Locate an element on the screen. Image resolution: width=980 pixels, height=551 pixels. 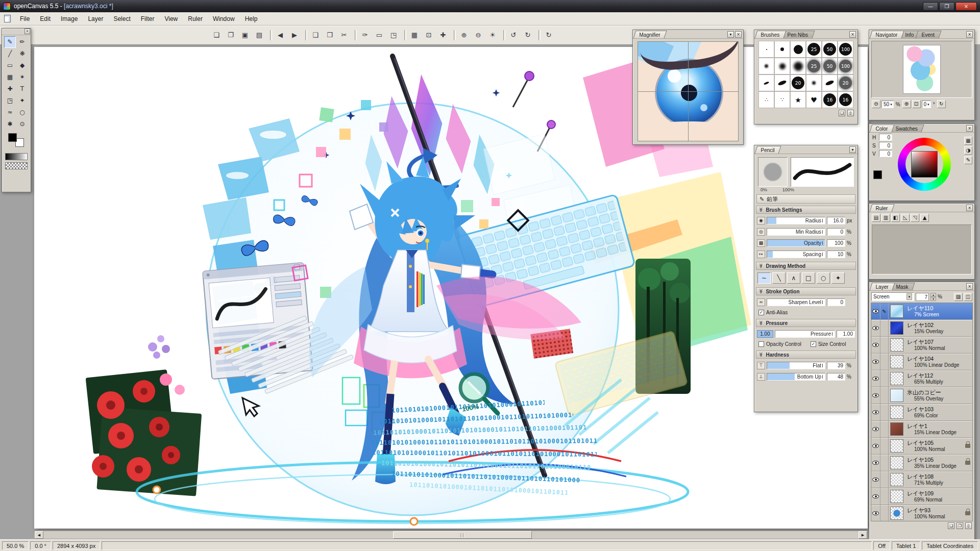
minimize-button: — is located at coordinates (930, 6).